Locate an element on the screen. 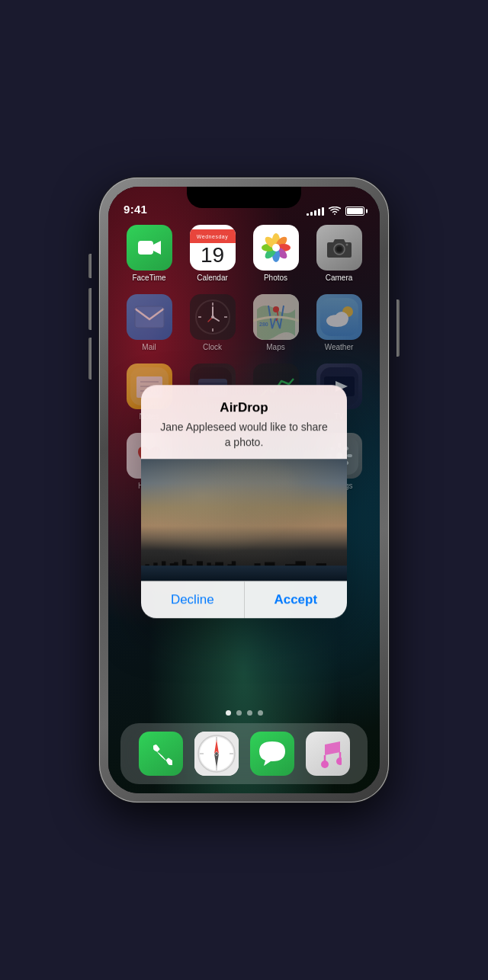 The height and width of the screenshot is (980, 488). app-label-clock: Clock is located at coordinates (212, 347).